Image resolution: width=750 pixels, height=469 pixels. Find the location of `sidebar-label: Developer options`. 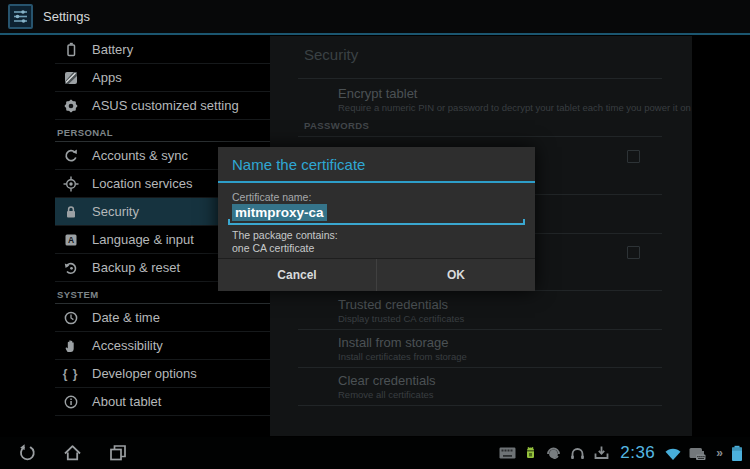

sidebar-label: Developer options is located at coordinates (144, 374).